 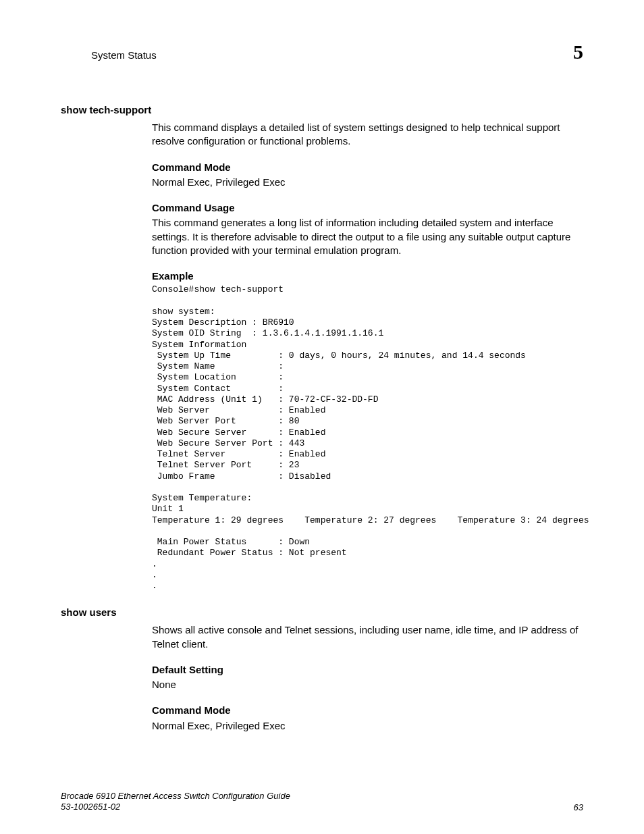 I want to click on intro-text: This command displays a detailed list of…, so click(x=367, y=135).